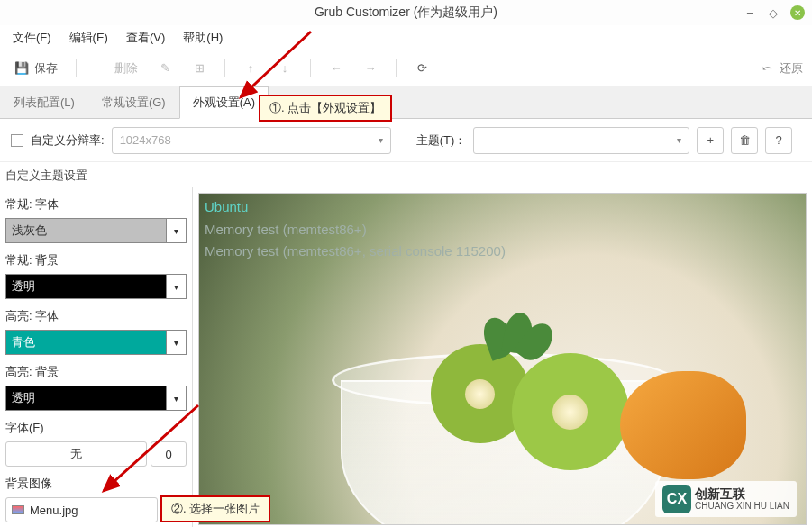 The height and width of the screenshot is (527, 812). What do you see at coordinates (87, 231) in the screenshot?
I see `normal-font-color-value: 浅灰色` at bounding box center [87, 231].